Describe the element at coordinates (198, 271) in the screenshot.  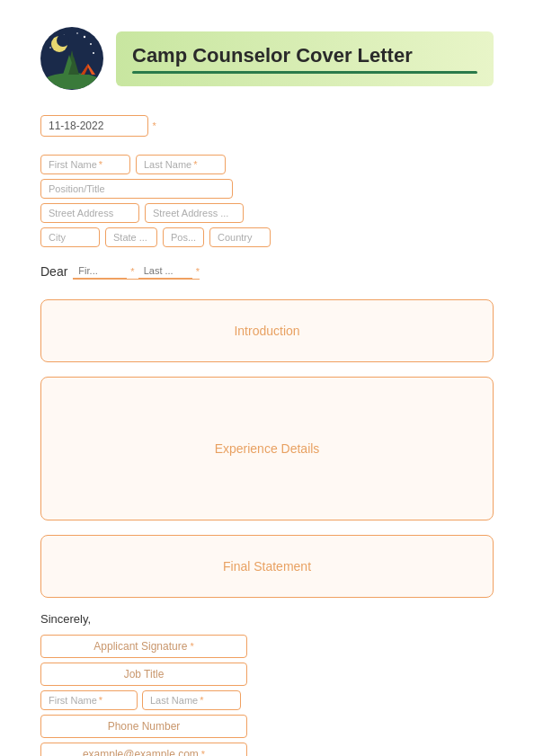
I see `dear-last-star: *` at that location.